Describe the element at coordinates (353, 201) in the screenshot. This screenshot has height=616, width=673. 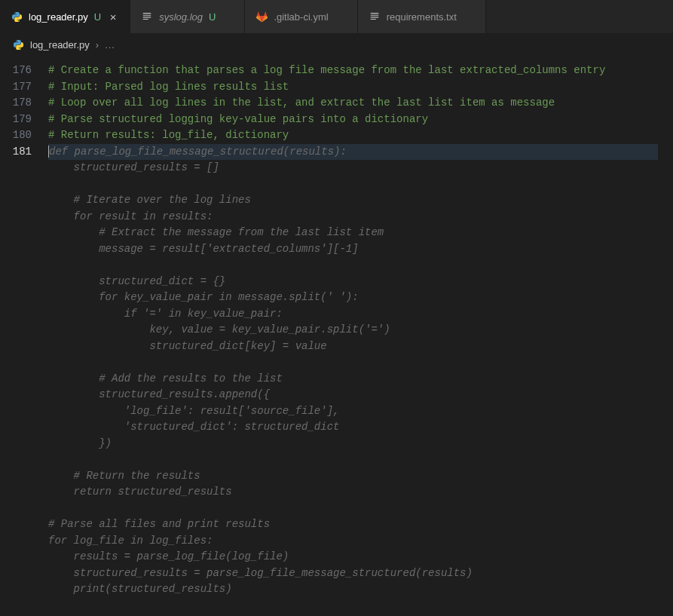
I see `code-line: # Iterate over the log lines` at that location.